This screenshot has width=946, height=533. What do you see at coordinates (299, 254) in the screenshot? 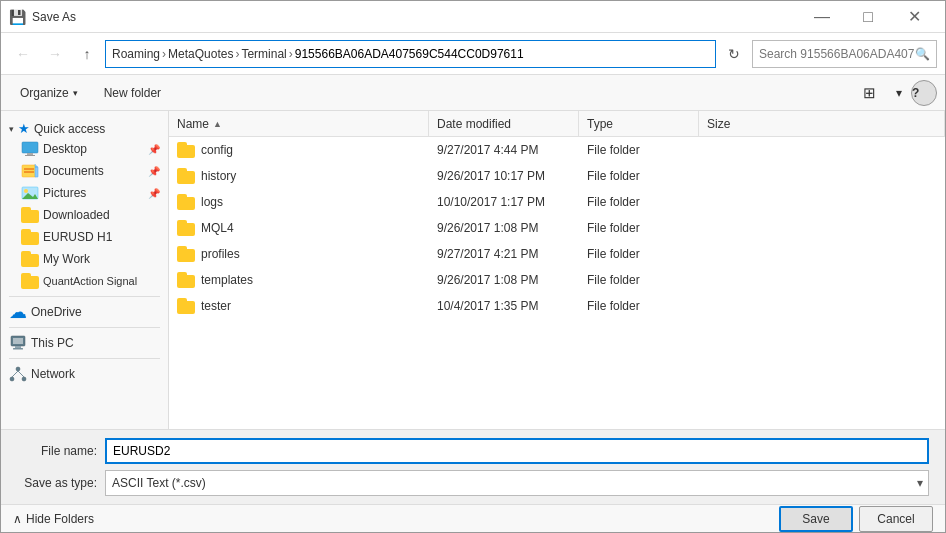
I see `cell-name: profiles` at bounding box center [299, 254].